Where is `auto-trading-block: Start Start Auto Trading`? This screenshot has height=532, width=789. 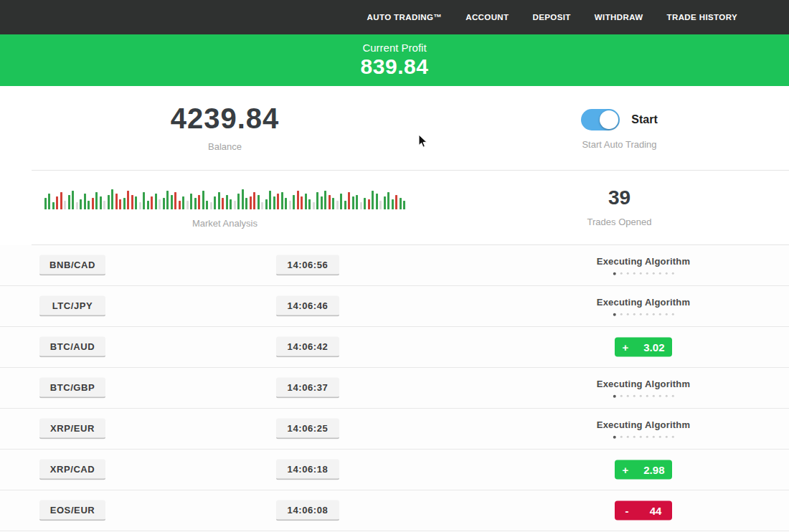
auto-trading-block: Start Start Auto Trading is located at coordinates (620, 128).